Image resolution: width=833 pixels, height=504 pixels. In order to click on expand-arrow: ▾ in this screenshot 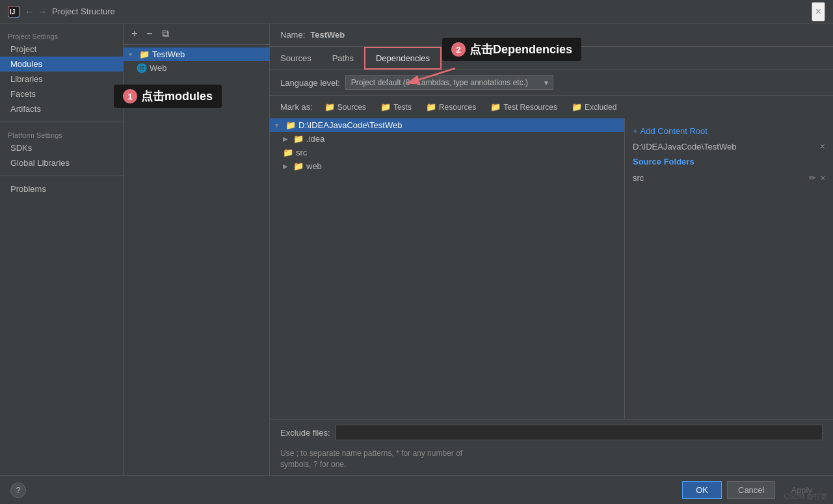, I will do `click(133, 55)`.